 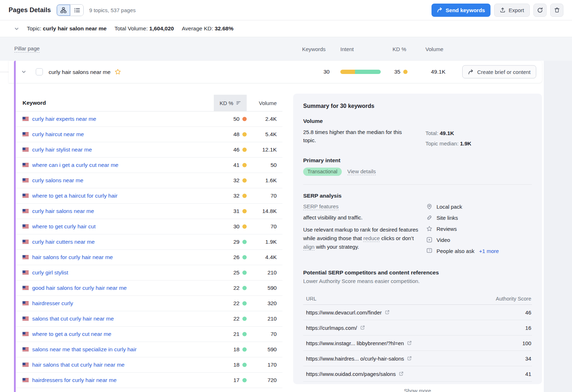 What do you see at coordinates (64, 227) in the screenshot?
I see `keyword-link: where to get curly hair cut` at bounding box center [64, 227].